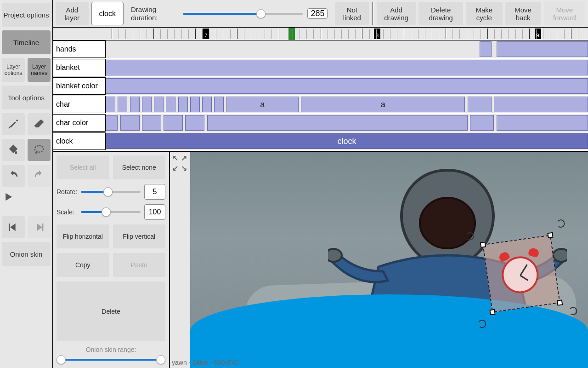  What do you see at coordinates (83, 236) in the screenshot?
I see `flip-horizontal-button: Flip horizontal` at bounding box center [83, 236].